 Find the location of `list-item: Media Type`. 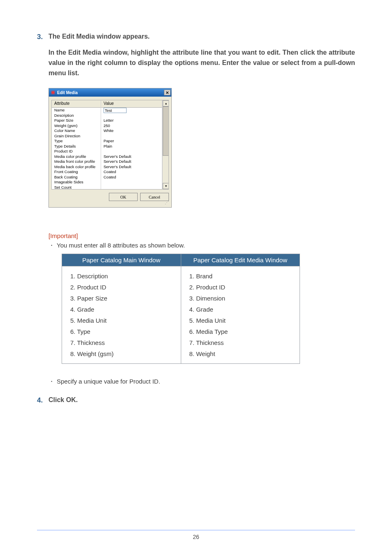

list-item: Media Type is located at coordinates (242, 331).